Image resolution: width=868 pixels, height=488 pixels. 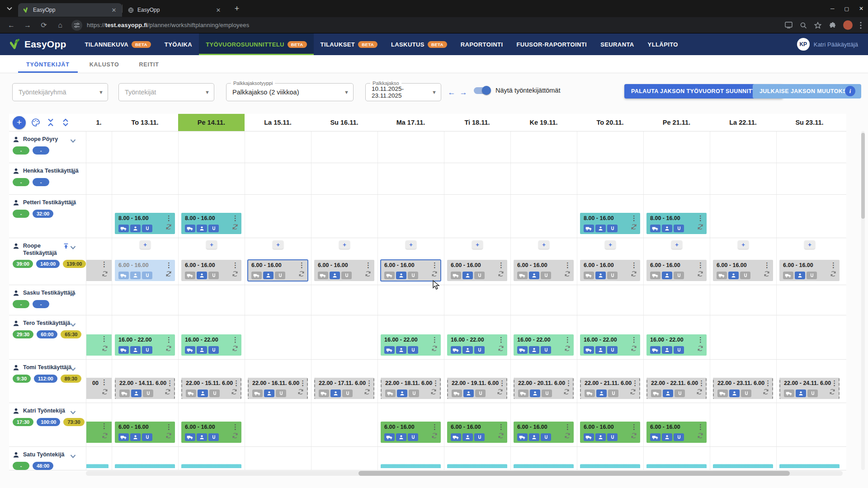 What do you see at coordinates (178, 44) in the screenshot?
I see `nav-item-työaika: TYÖAIKA` at bounding box center [178, 44].